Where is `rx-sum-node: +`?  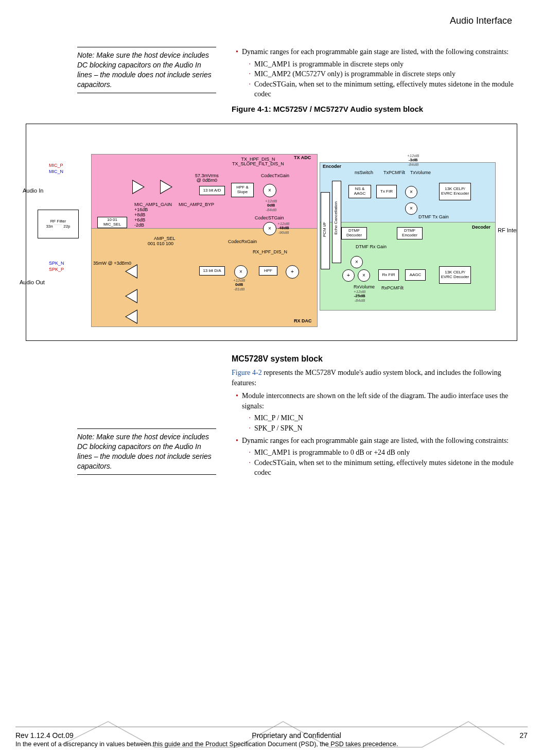 rx-sum-node: + is located at coordinates (292, 272).